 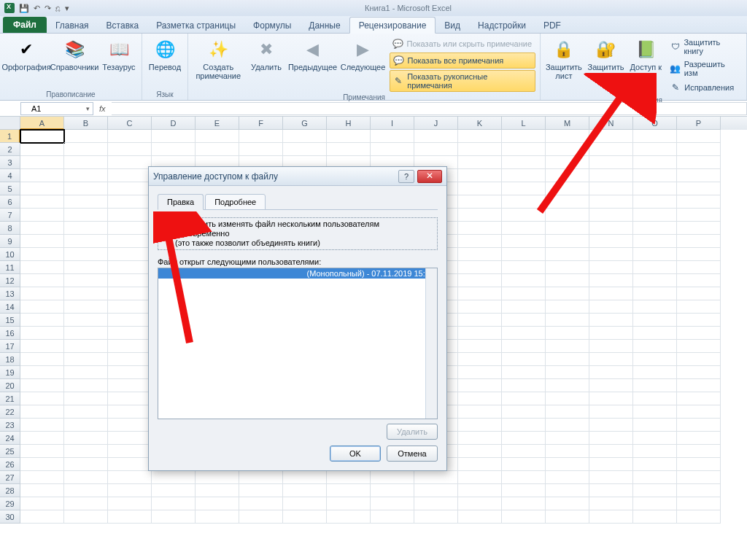 What do you see at coordinates (10, 478) in the screenshot?
I see `row-header: 27` at bounding box center [10, 478].